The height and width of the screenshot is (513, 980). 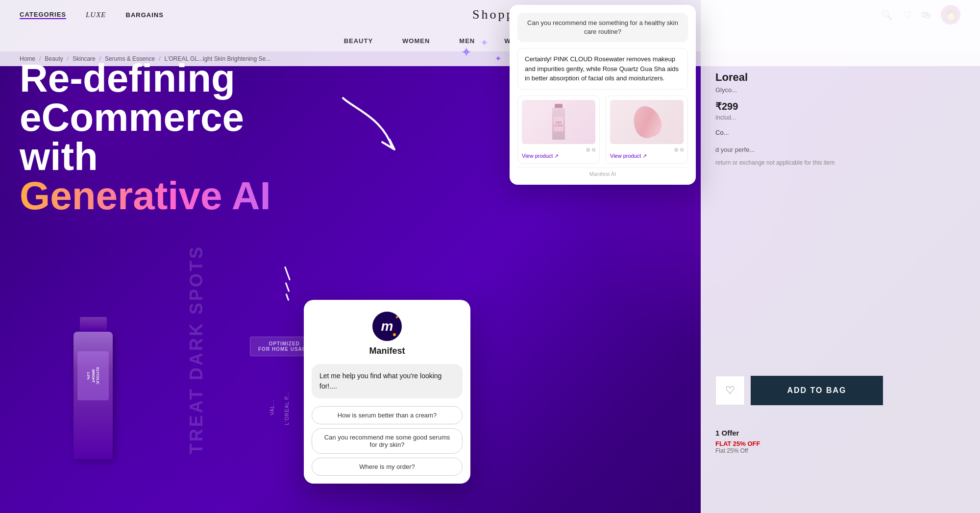 I want to click on product-icons-2: ⊞ ⧉, so click(x=647, y=150).